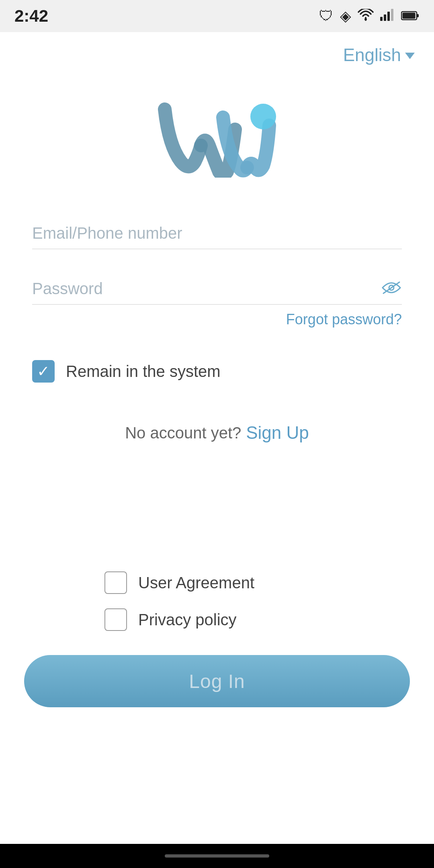  Describe the element at coordinates (217, 681) in the screenshot. I see `login-button: Log In` at that location.